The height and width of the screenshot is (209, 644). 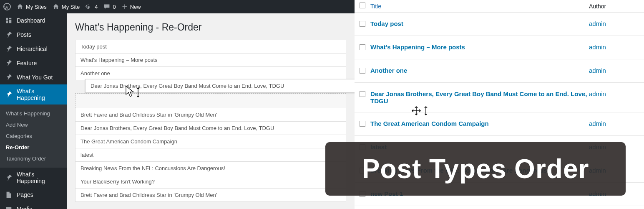 I want to click on submenu-reorder: Re-Order, so click(x=33, y=147).